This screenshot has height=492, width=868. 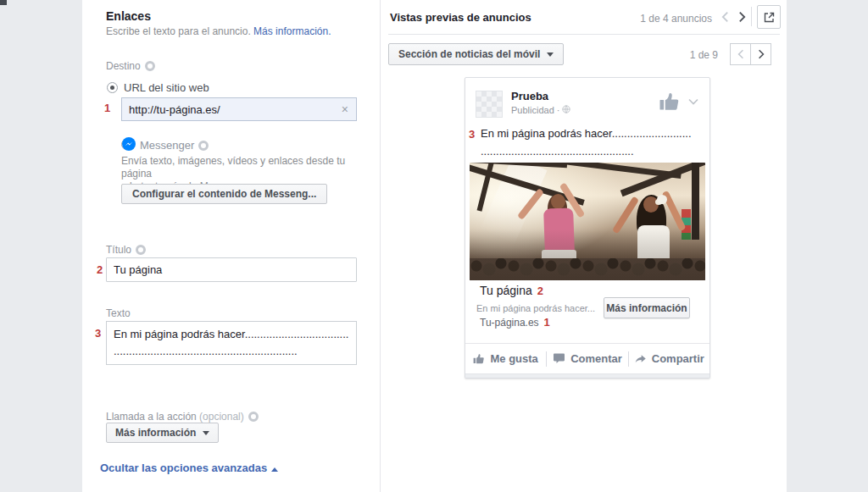 What do you see at coordinates (129, 146) in the screenshot?
I see `messenger-icon` at bounding box center [129, 146].